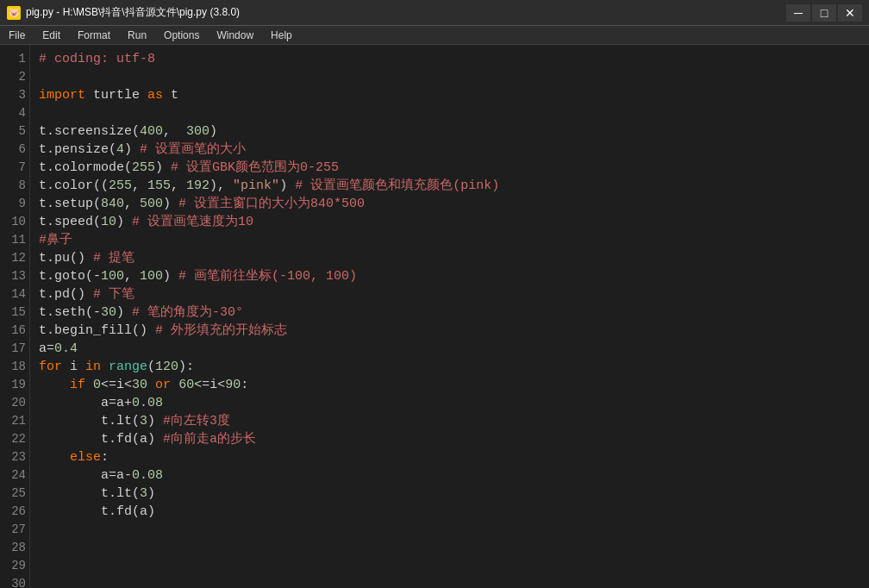  I want to click on maximize-button: □, so click(824, 13).